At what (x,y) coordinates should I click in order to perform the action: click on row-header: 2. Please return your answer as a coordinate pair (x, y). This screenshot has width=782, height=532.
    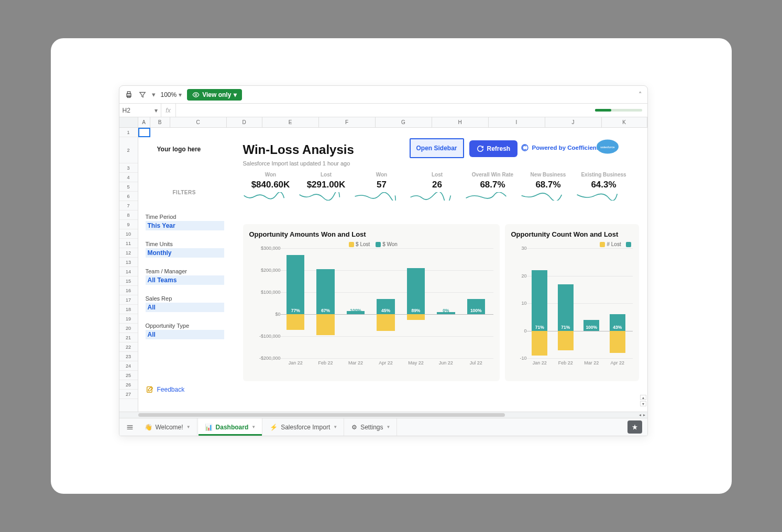
    Looking at the image, I should click on (129, 150).